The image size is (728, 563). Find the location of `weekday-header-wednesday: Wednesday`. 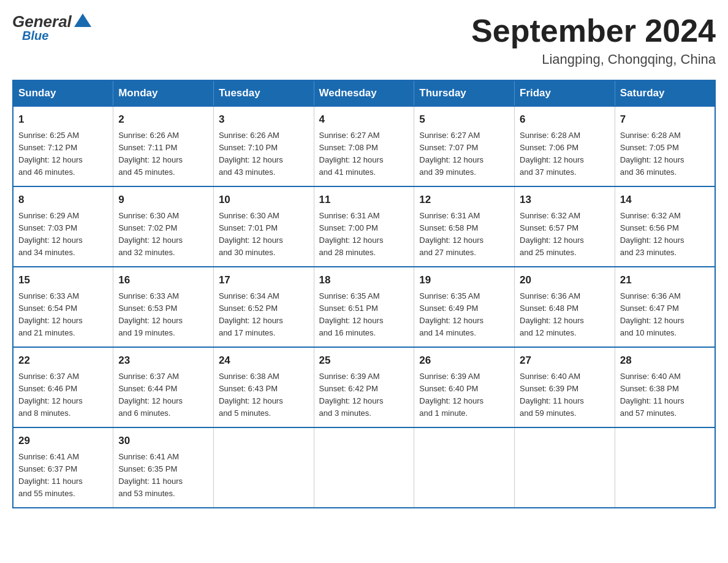

weekday-header-wednesday: Wednesday is located at coordinates (364, 93).